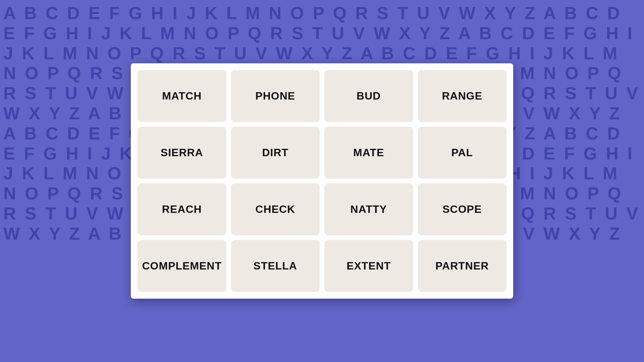  What do you see at coordinates (462, 209) in the screenshot?
I see `card-scope: SCOPE` at bounding box center [462, 209].